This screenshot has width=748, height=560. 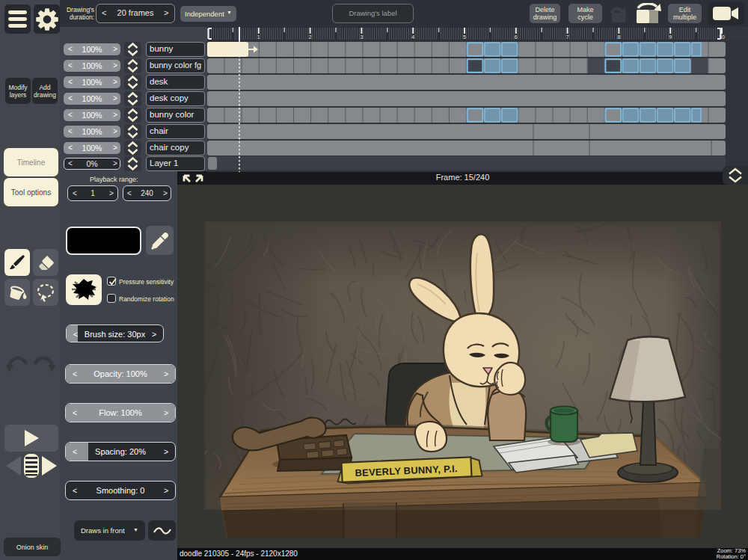 I want to click on svg-text: 7, so click(x=568, y=37).